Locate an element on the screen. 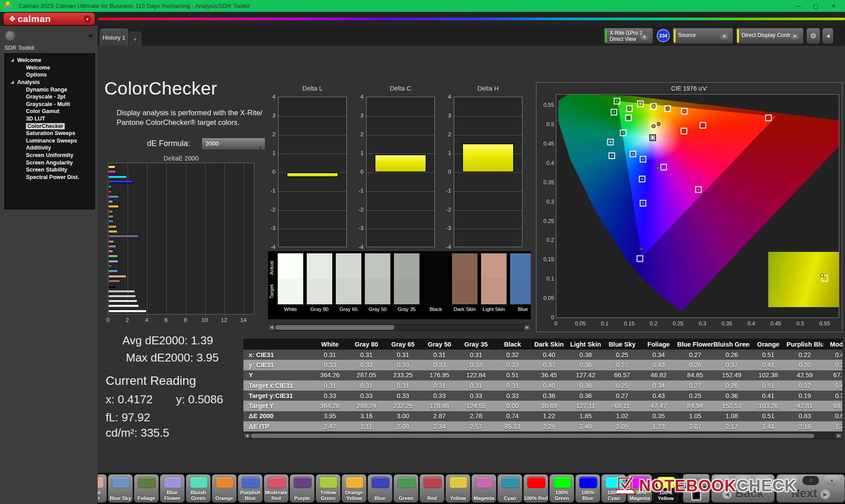 This screenshot has height=504, width=845. meter-dropdown: X-Rite i1Pro 2Direct View ▼ is located at coordinates (628, 36).